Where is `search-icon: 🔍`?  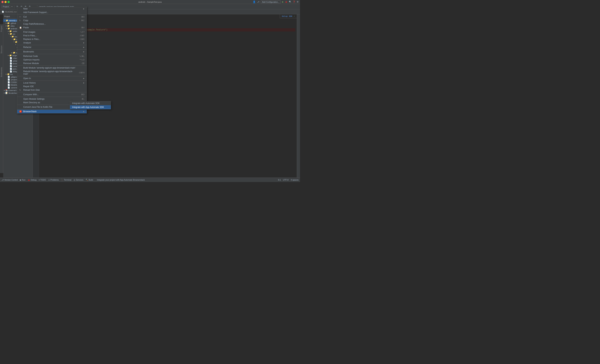
search-icon: 🔍 is located at coordinates (290, 2).